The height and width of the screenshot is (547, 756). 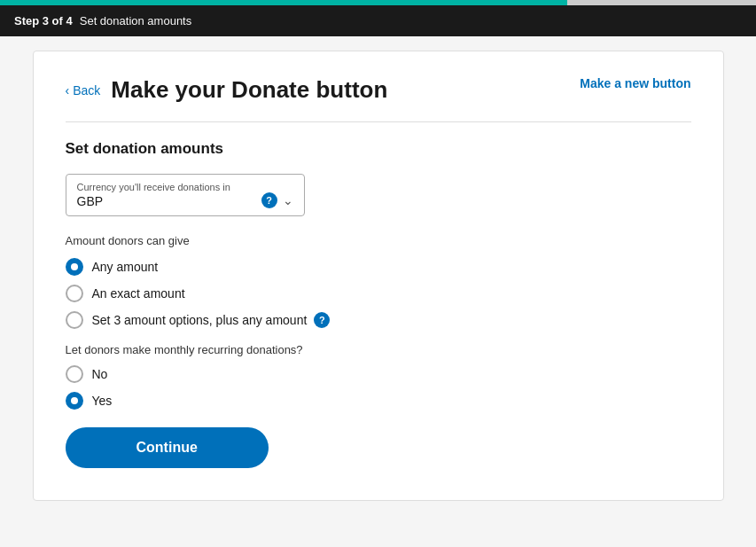 What do you see at coordinates (378, 374) in the screenshot?
I see `radio-option-no: No` at bounding box center [378, 374].